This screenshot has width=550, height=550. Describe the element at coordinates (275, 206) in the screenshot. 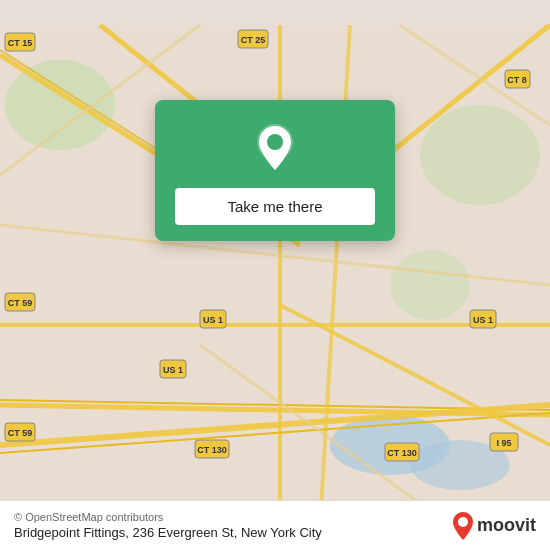

I see `take-me-there-button: Take me there` at that location.